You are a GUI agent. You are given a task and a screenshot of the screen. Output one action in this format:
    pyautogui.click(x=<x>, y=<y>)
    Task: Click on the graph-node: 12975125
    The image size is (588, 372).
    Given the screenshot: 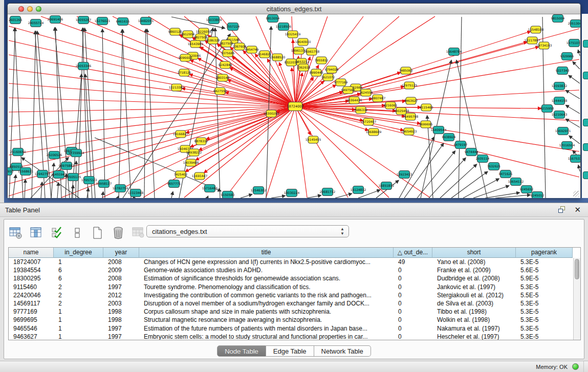 What is the action you would take?
    pyautogui.click(x=409, y=85)
    